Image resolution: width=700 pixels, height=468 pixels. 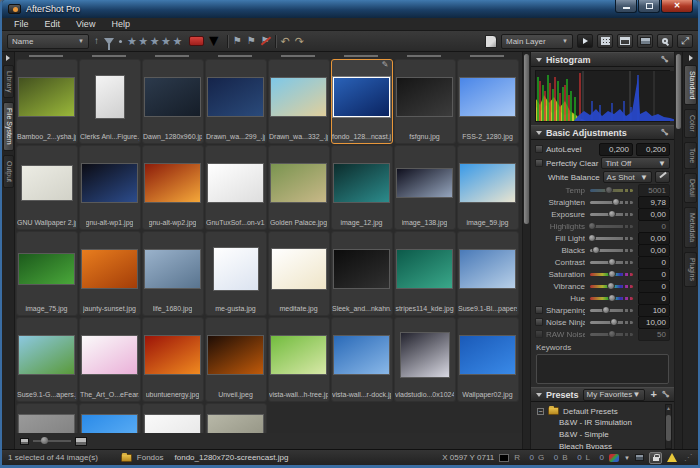 What do you see at coordinates (96, 41) in the screenshot?
I see `sort-direction-icon: ↑` at bounding box center [96, 41].